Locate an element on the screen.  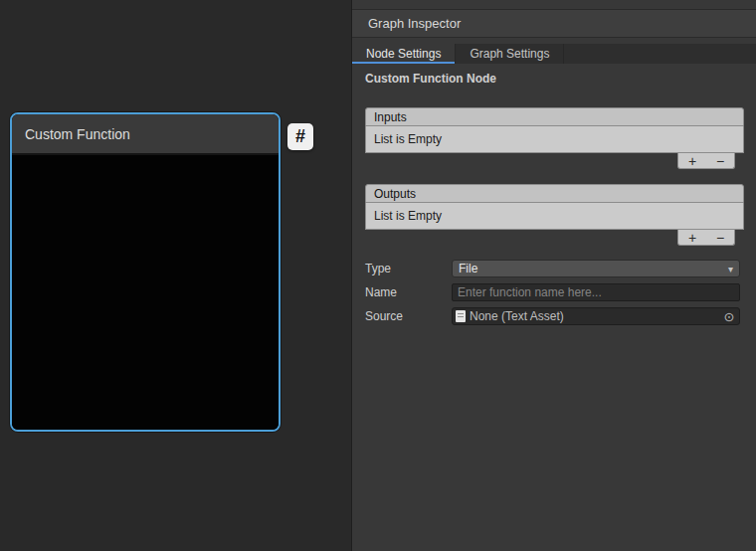
chevron-down-icon: ▾ is located at coordinates (730, 269).